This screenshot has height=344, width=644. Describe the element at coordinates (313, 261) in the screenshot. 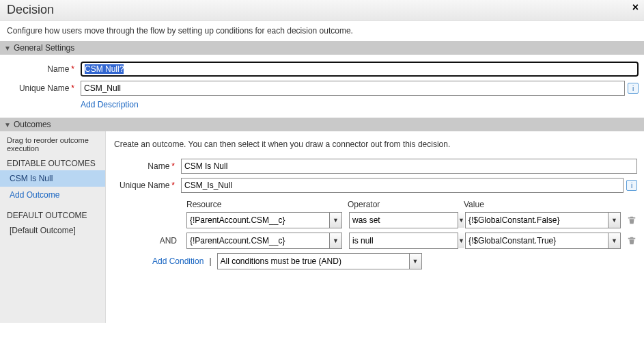

I see `condition-logic-input` at that location.